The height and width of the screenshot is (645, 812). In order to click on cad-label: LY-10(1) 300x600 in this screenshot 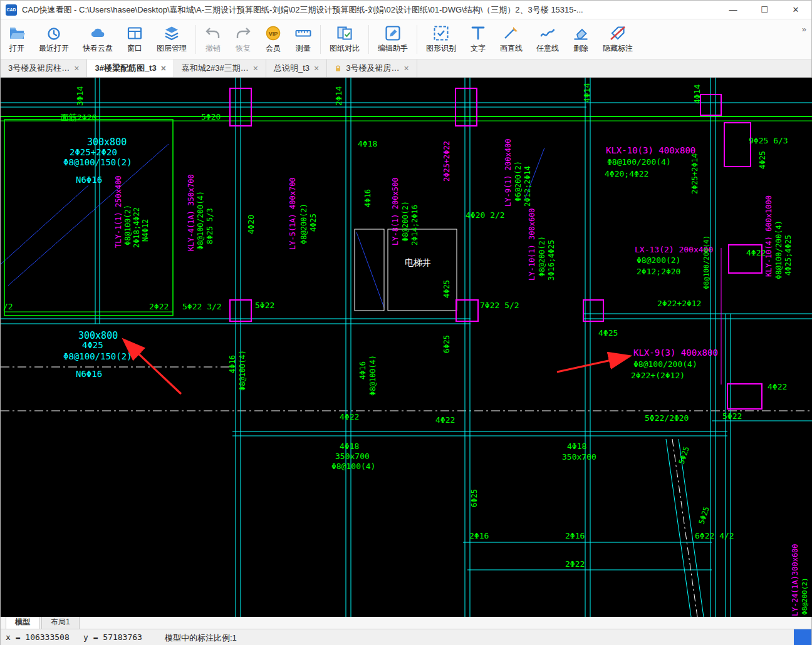, I will do `click(532, 244)`.